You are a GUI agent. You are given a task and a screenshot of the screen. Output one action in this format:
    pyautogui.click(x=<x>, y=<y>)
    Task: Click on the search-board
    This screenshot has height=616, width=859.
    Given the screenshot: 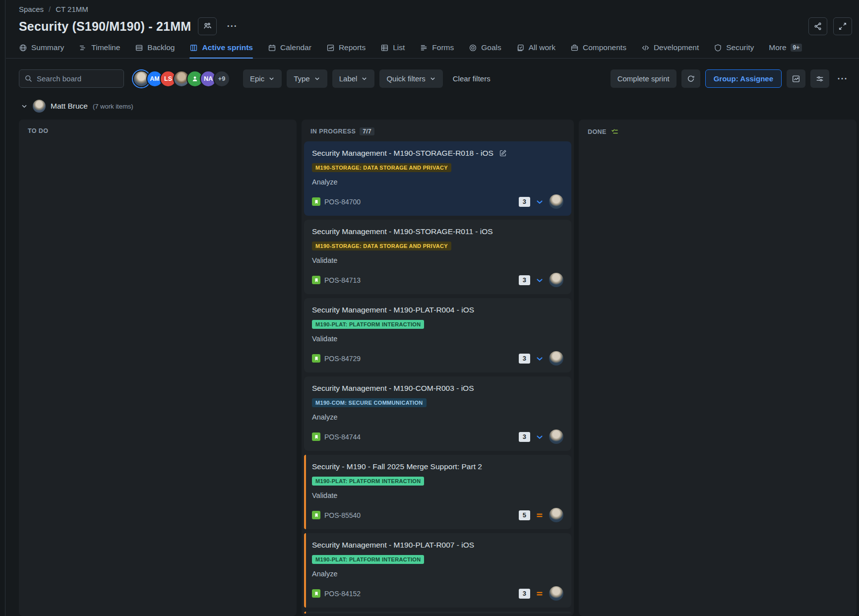 What is the action you would take?
    pyautogui.click(x=71, y=78)
    